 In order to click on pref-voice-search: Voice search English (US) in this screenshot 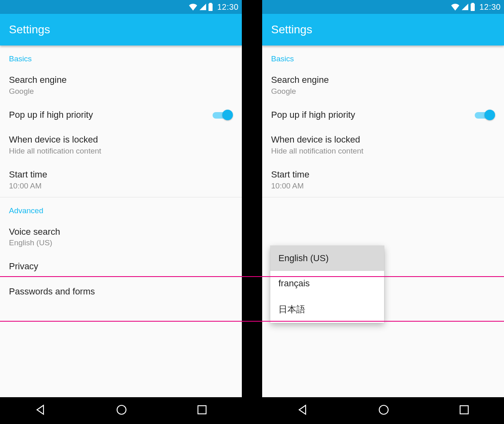, I will do `click(121, 237)`.